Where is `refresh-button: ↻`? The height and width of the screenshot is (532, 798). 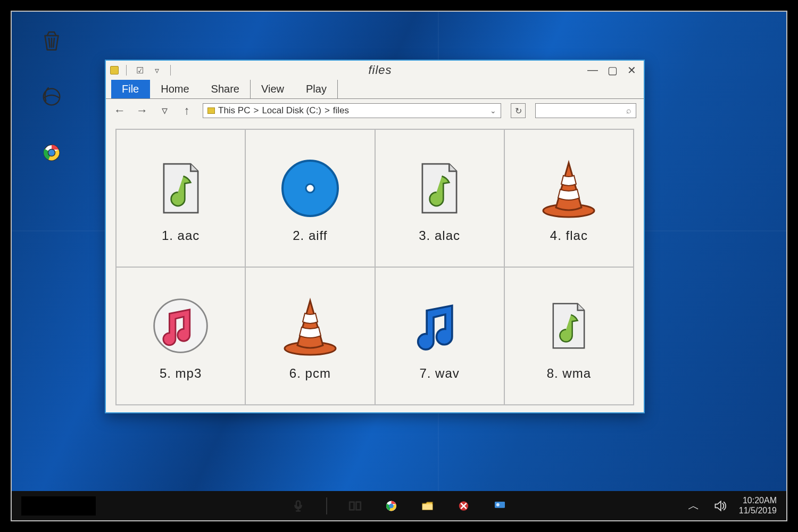 refresh-button: ↻ is located at coordinates (518, 111).